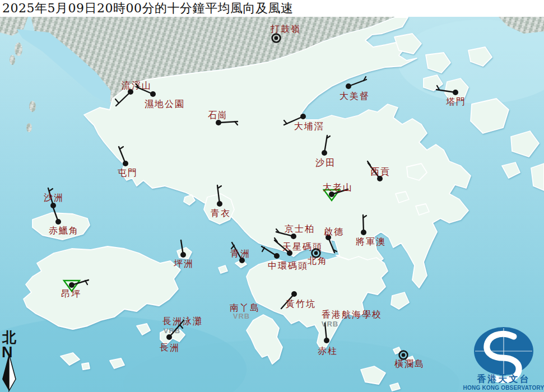  Describe the element at coordinates (504, 379) in the screenshot. I see `hko-name-zh: 香港天文台` at that location.